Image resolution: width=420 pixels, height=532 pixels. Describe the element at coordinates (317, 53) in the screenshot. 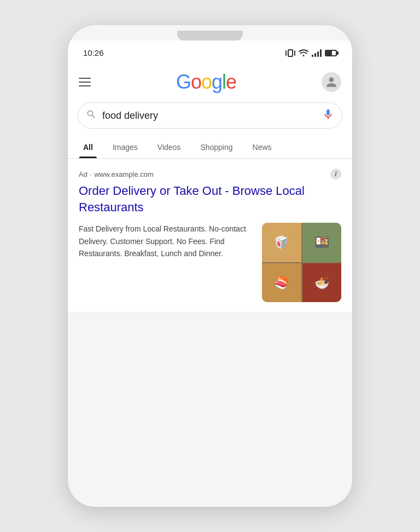

I see `signal-icon` at that location.